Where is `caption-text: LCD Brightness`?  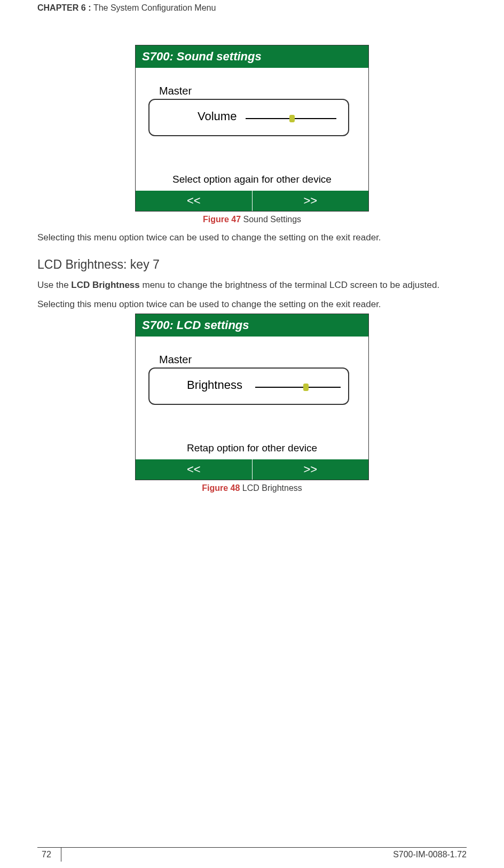 caption-text: LCD Brightness is located at coordinates (271, 488).